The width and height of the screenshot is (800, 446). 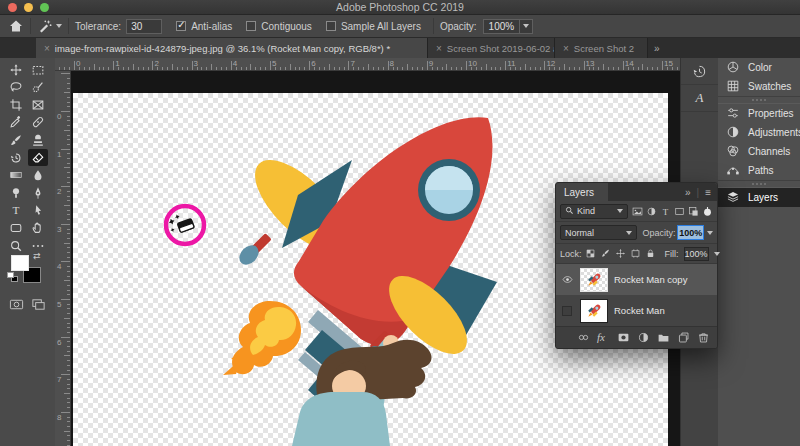 What do you see at coordinates (38, 158) in the screenshot?
I see `eraser-tool` at bounding box center [38, 158].